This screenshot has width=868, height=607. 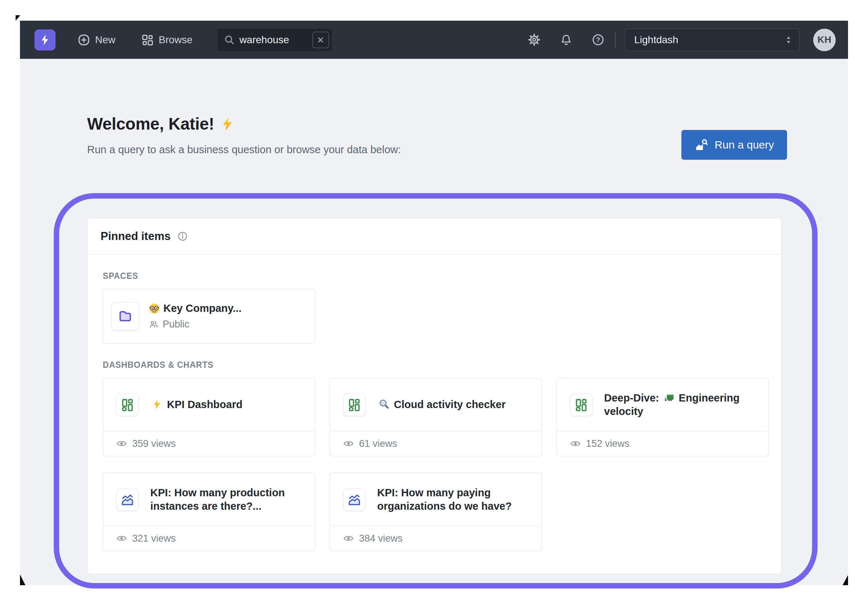 What do you see at coordinates (244, 150) in the screenshot?
I see `welcome-subtitle: Run a query to ask a business question o…` at bounding box center [244, 150].